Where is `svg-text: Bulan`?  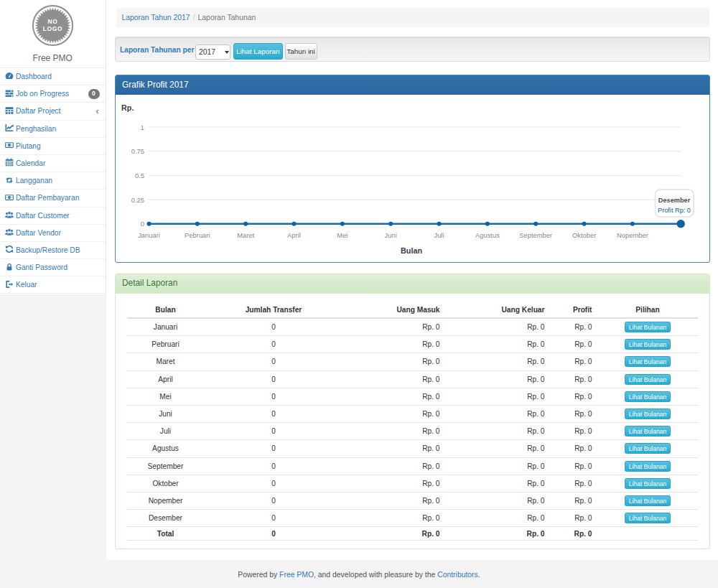 svg-text: Bulan is located at coordinates (411, 250).